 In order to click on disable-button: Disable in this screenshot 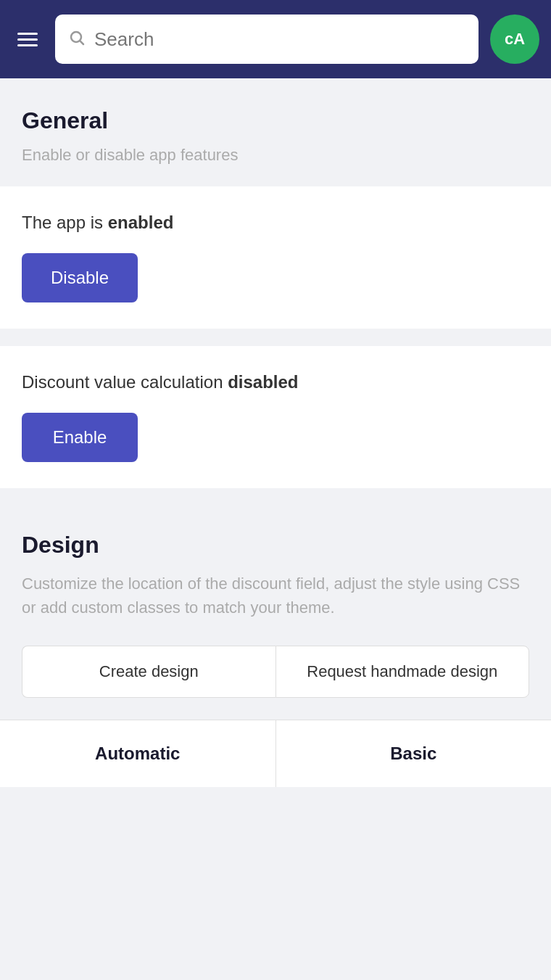, I will do `click(80, 278)`.